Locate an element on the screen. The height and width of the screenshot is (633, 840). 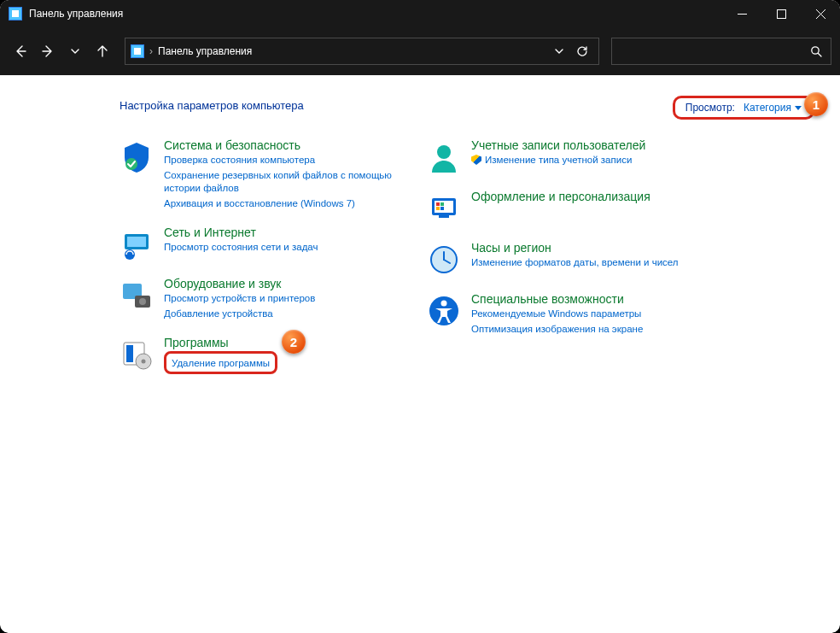
category-hardware: Оборудование и звук Просмотр устройств и… is located at coordinates (265, 299).